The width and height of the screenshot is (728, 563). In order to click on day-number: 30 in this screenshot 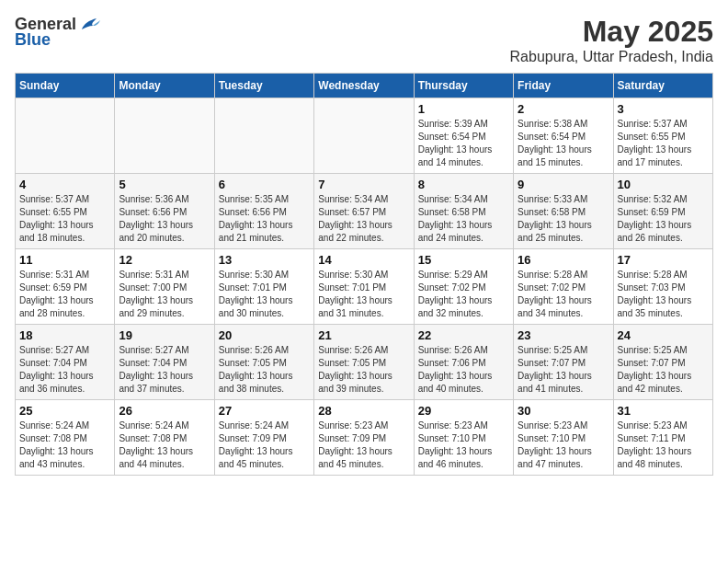, I will do `click(563, 410)`.